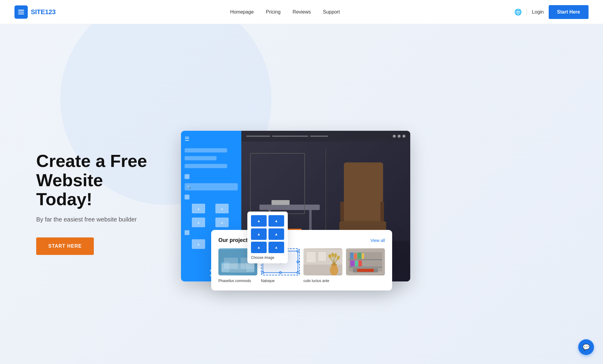  I want to click on globe-icon: 🌐, so click(518, 12).